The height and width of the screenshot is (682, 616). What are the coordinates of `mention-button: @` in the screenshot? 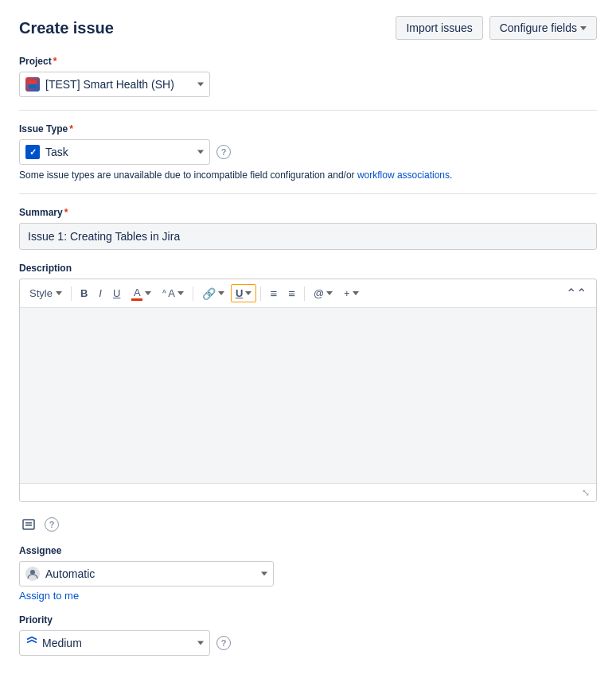 It's located at (323, 293).